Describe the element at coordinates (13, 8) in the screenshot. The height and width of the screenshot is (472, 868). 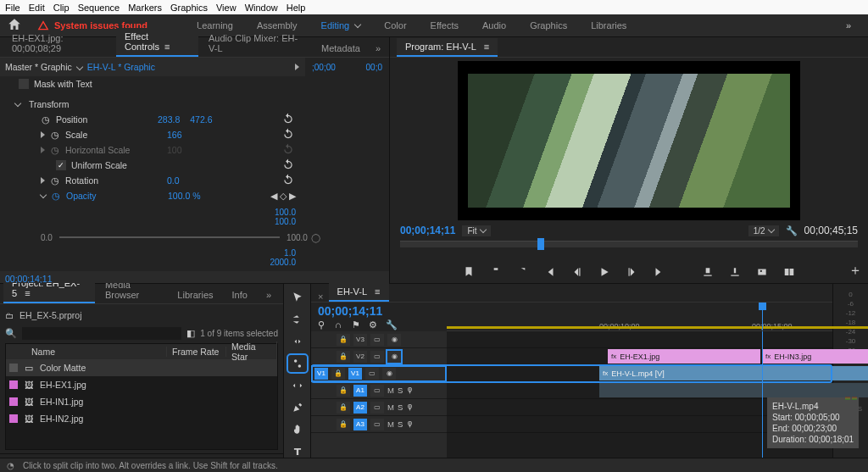
I see `menu-file: File` at that location.